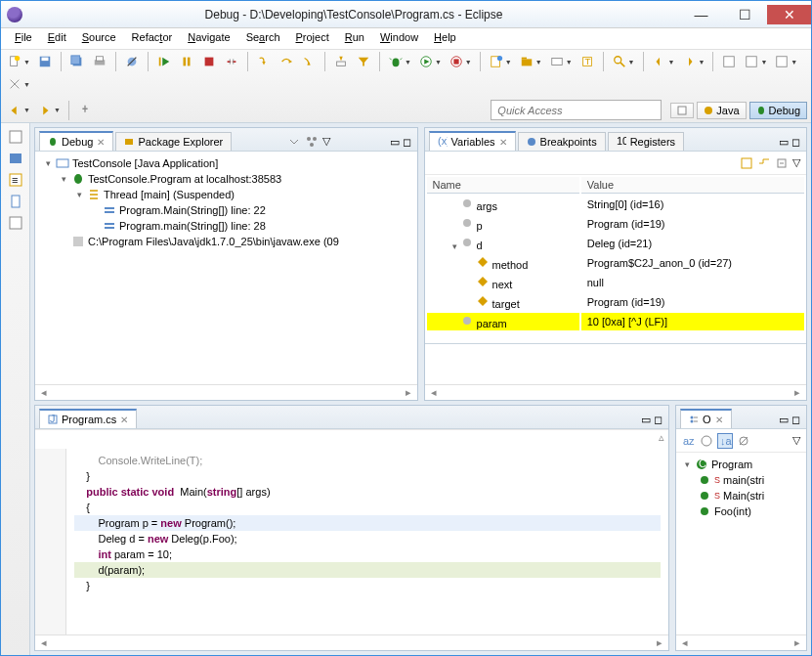  I want to click on menu-search: Search, so click(264, 39).